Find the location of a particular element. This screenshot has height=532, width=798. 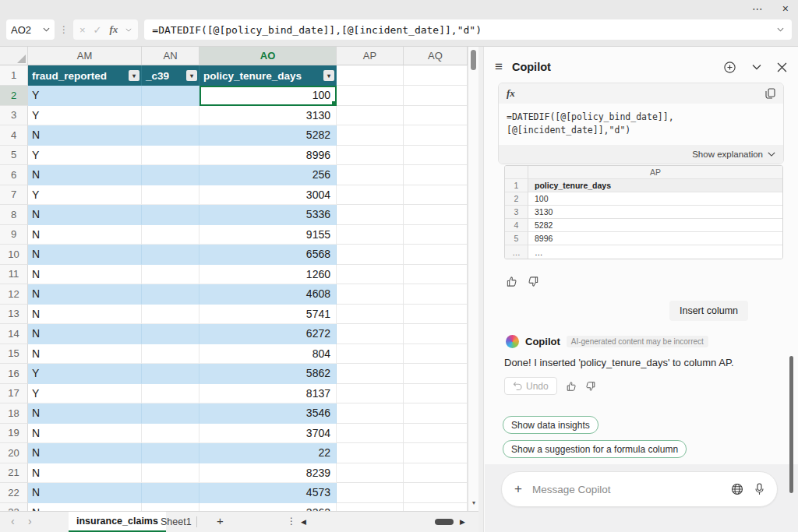

cell-policy-tenure-days: 3362 is located at coordinates (268, 508).